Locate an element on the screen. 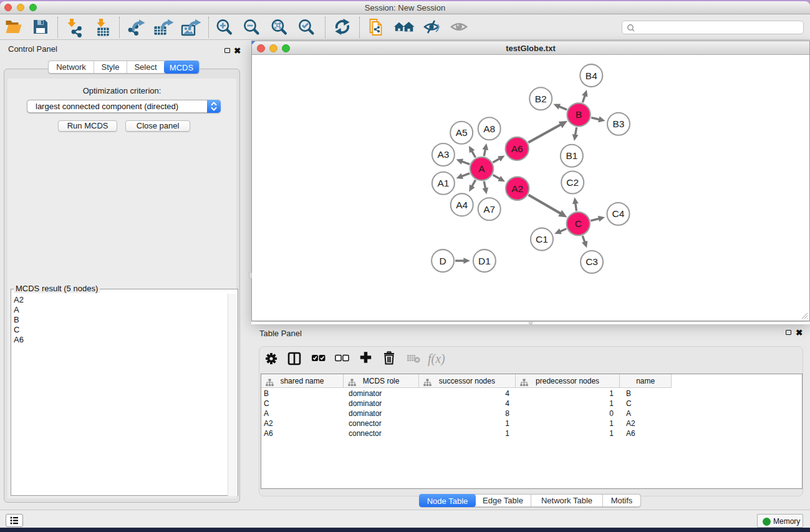 The width and height of the screenshot is (810, 532). svg-text: A2 is located at coordinates (518, 188).